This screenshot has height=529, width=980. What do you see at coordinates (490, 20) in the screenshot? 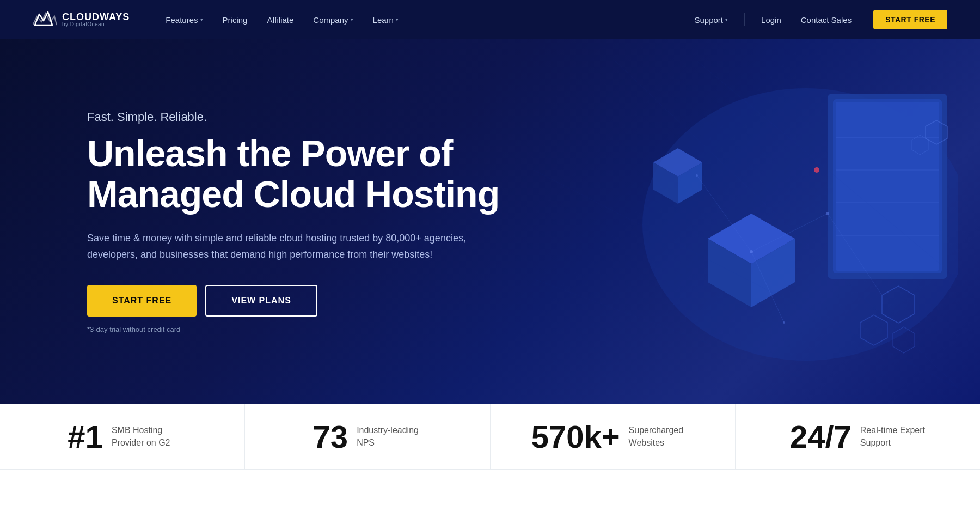
I see `navbar: CLOUDWAYS by DigitalOcean Features ▾ Pri…` at bounding box center [490, 20].